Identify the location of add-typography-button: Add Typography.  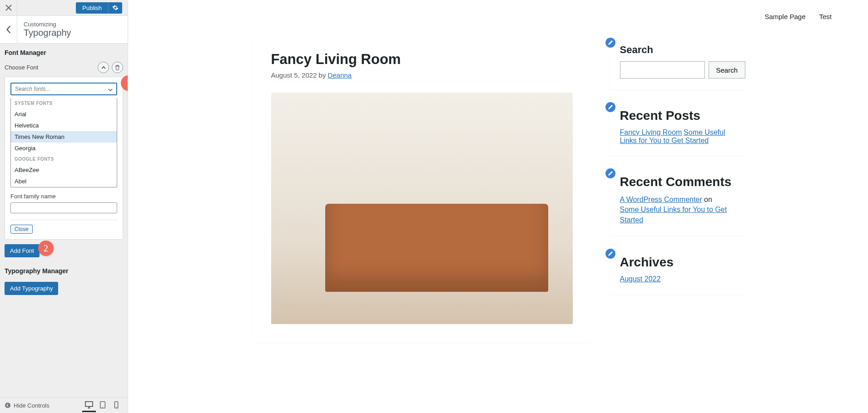
(31, 289).